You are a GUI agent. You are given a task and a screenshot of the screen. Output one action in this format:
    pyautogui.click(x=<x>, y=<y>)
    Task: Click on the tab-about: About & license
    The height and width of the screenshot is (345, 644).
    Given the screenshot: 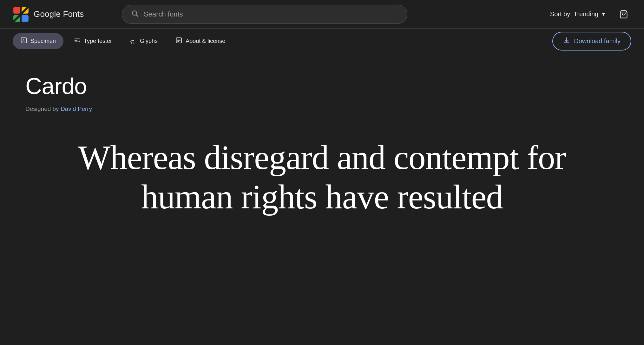 What is the action you would take?
    pyautogui.click(x=200, y=41)
    